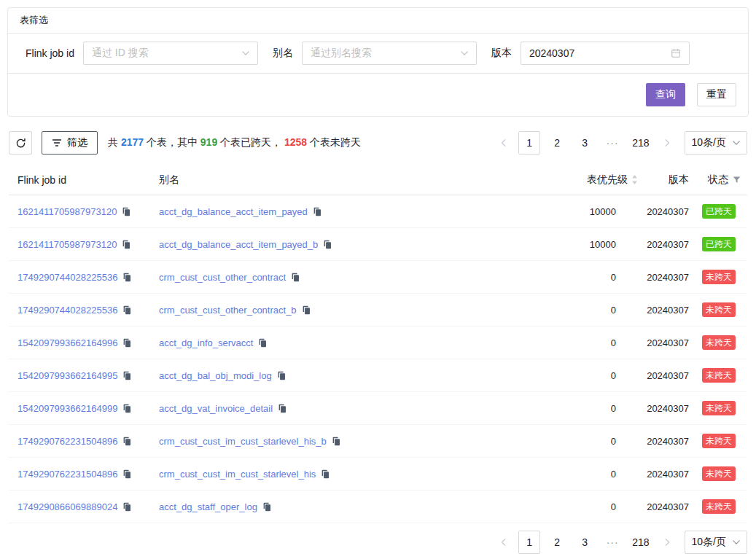 The width and height of the screenshot is (756, 559). I want to click on summary-part4: 个表未跨天, so click(334, 142).